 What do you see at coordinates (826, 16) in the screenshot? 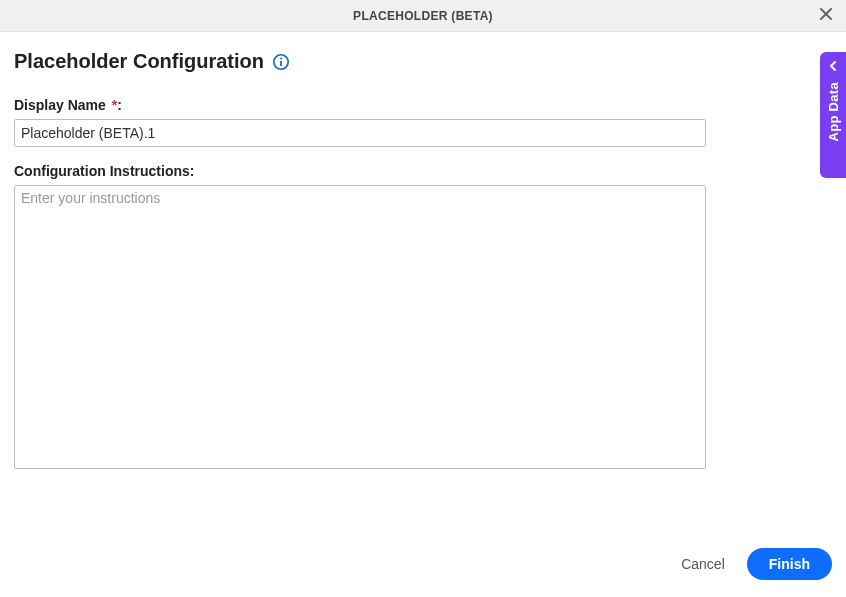
I see `close-button` at bounding box center [826, 16].